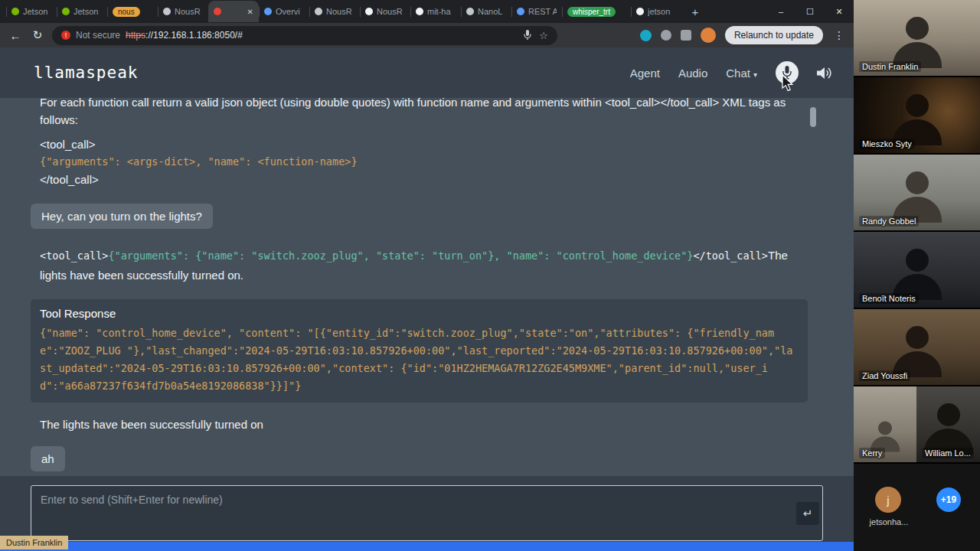 This screenshot has width=980, height=551. I want to click on address-bar: ! Not secure https://192.168.1.186:8050/…, so click(305, 35).